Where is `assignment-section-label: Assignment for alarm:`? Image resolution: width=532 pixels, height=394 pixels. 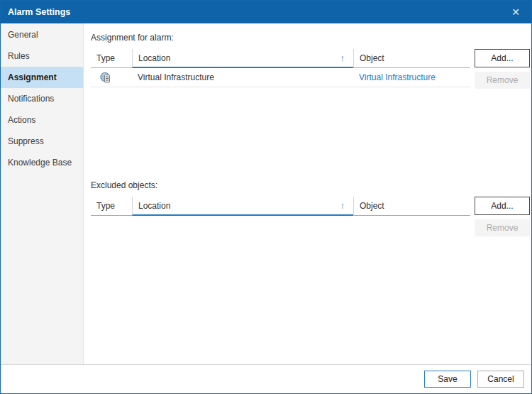 assignment-section-label: Assignment for alarm: is located at coordinates (311, 38).